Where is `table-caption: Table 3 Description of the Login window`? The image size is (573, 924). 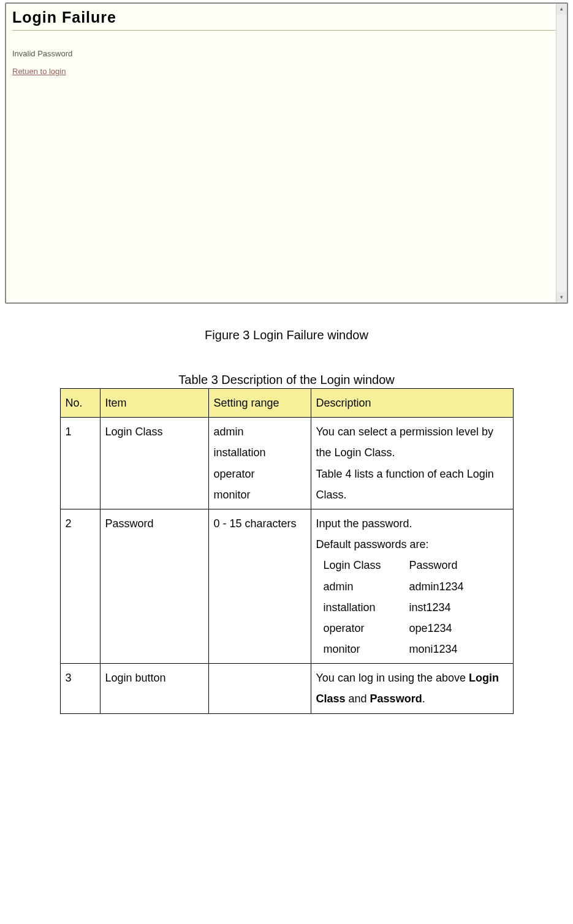 table-caption: Table 3 Description of the Login window is located at coordinates (287, 380).